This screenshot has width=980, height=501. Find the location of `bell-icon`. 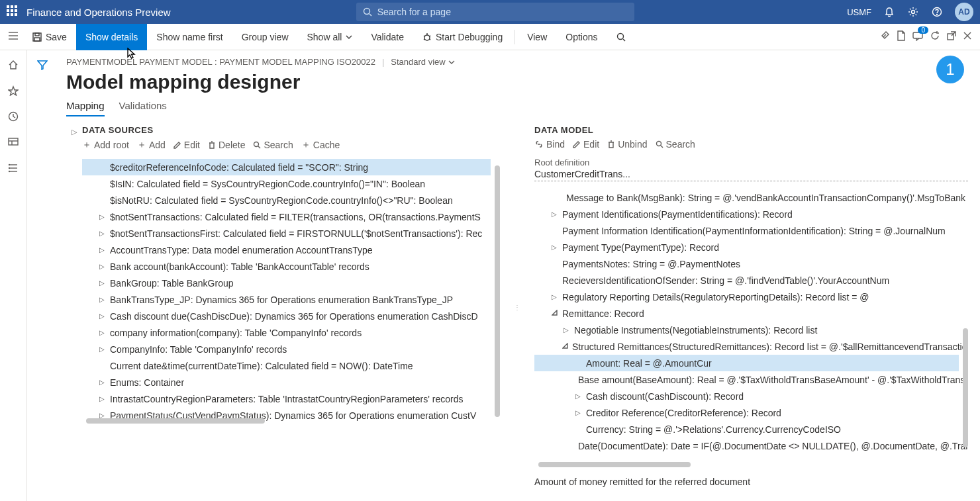

bell-icon is located at coordinates (889, 12).